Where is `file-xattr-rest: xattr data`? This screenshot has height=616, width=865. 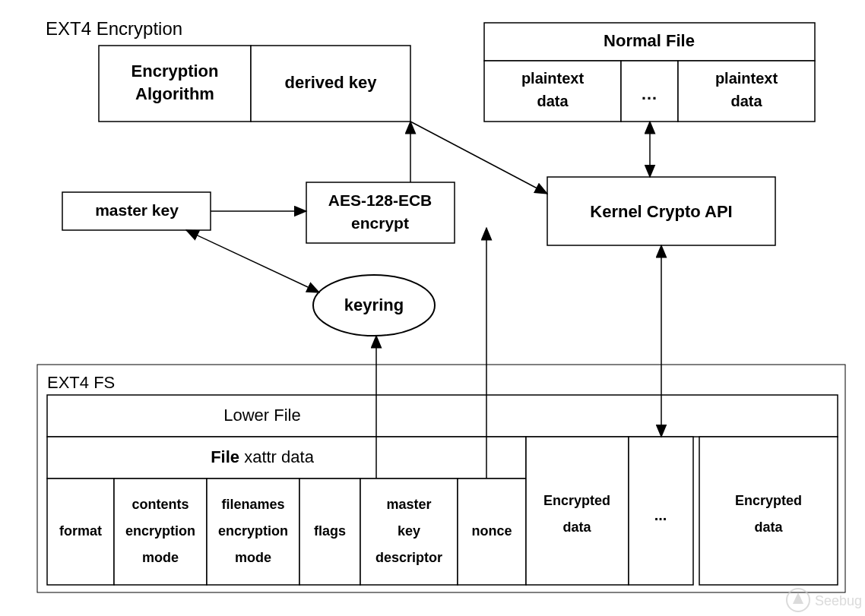
file-xattr-rest: xattr data is located at coordinates (277, 457).